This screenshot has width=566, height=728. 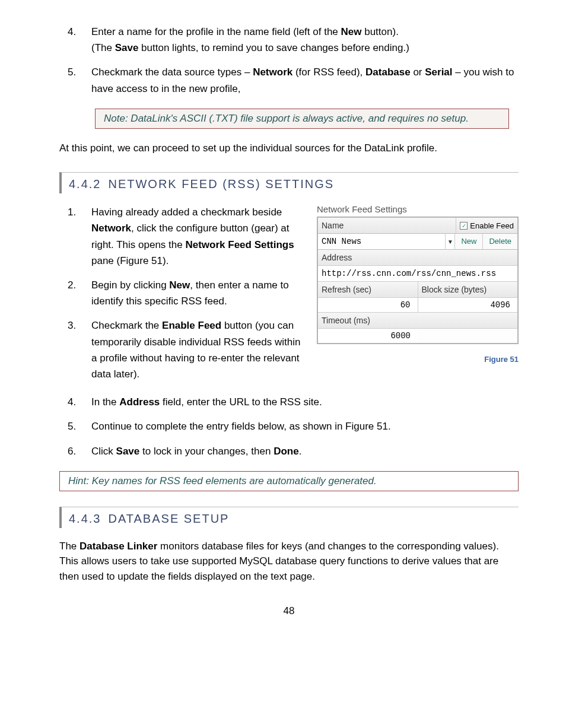 What do you see at coordinates (468, 290) in the screenshot?
I see `block-size-label: Block size (bytes)` at bounding box center [468, 290].